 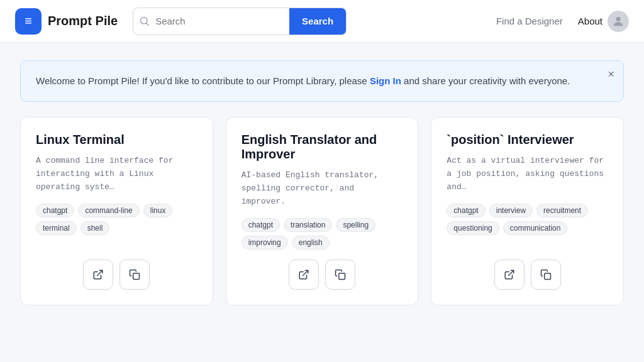 I want to click on card-tags: chatgptcommand-linelinuxterminalshell, so click(x=117, y=219).